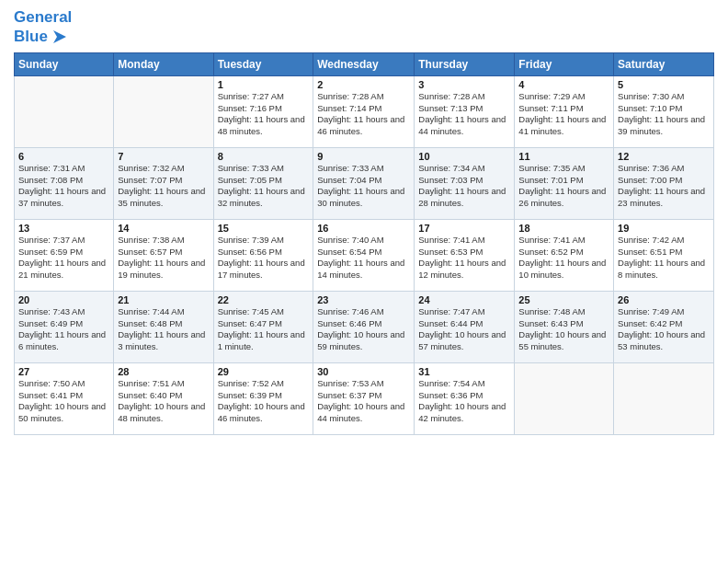 The height and width of the screenshot is (563, 728). I want to click on daylight-text: Daylight: 11 hours and 28 minutes., so click(461, 197).